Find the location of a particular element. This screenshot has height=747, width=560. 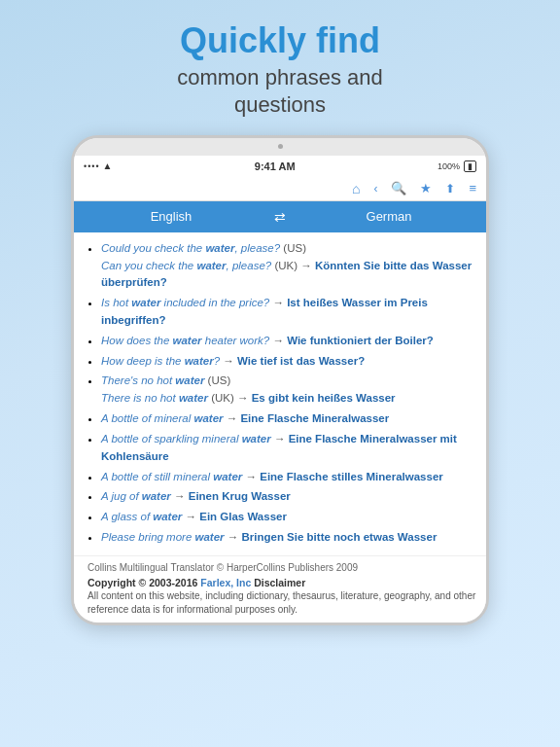

en-phrase: How deep is the water? is located at coordinates (160, 361).